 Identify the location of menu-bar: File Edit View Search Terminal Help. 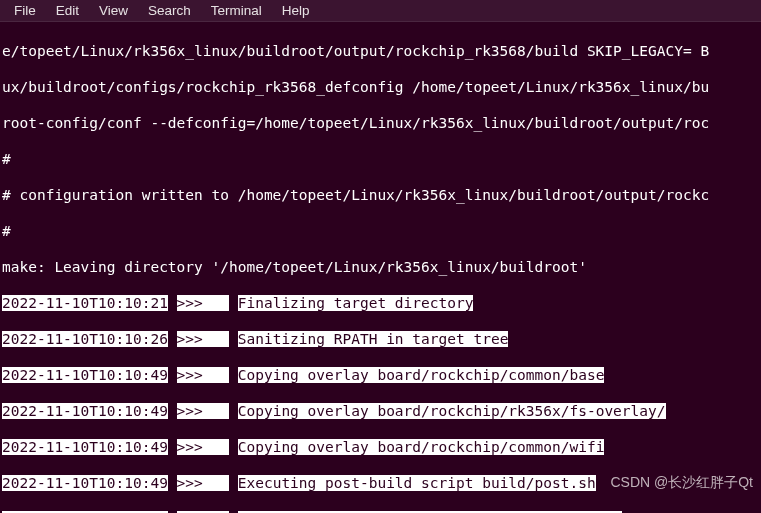
(380, 11).